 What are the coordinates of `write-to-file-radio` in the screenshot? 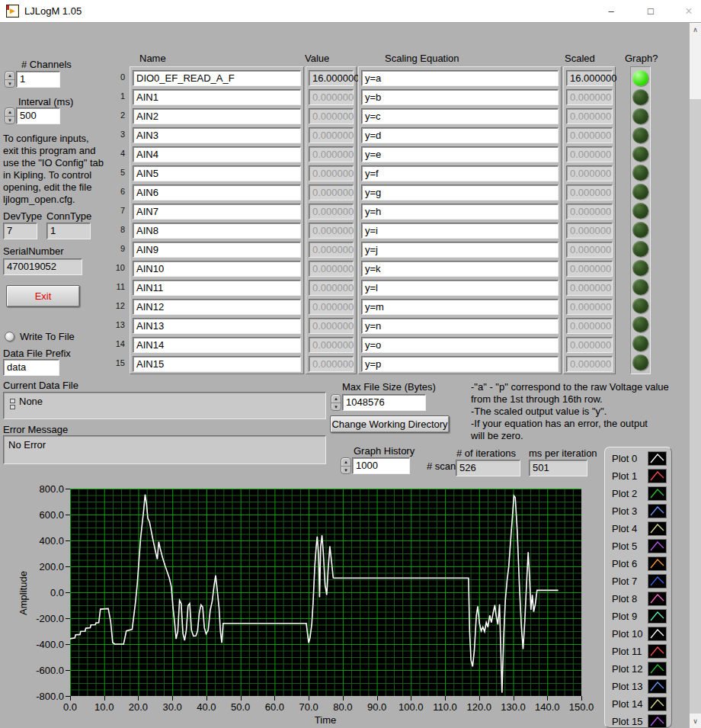 It's located at (9, 337).